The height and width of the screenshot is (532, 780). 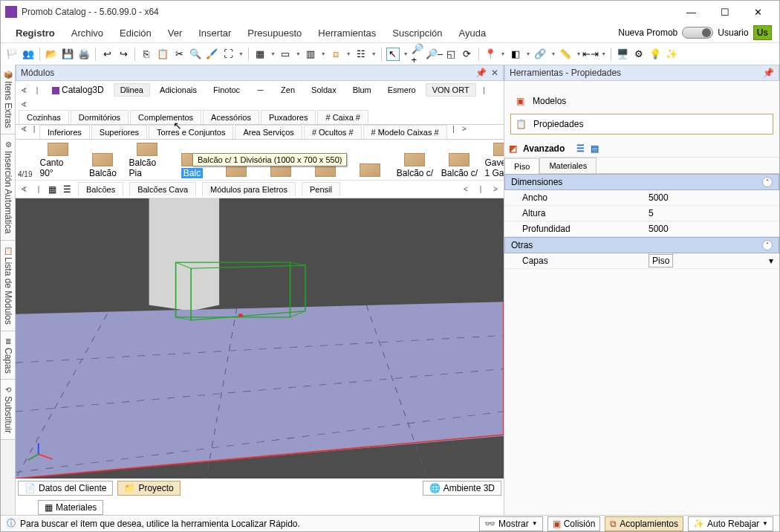 I want to click on tool-fit-icon: ⛶, so click(x=228, y=54).